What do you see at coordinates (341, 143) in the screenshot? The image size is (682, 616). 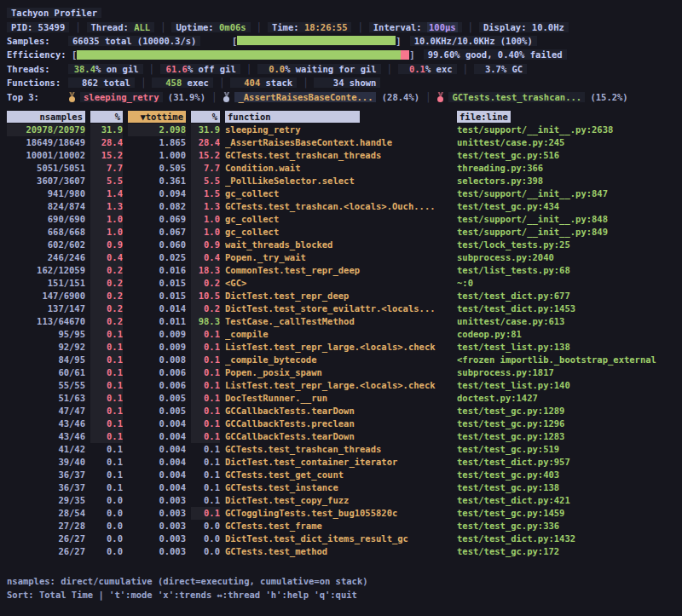 I see `table-row: 18649/1864928.41.86528.4_AssertRaisesBas…` at bounding box center [341, 143].